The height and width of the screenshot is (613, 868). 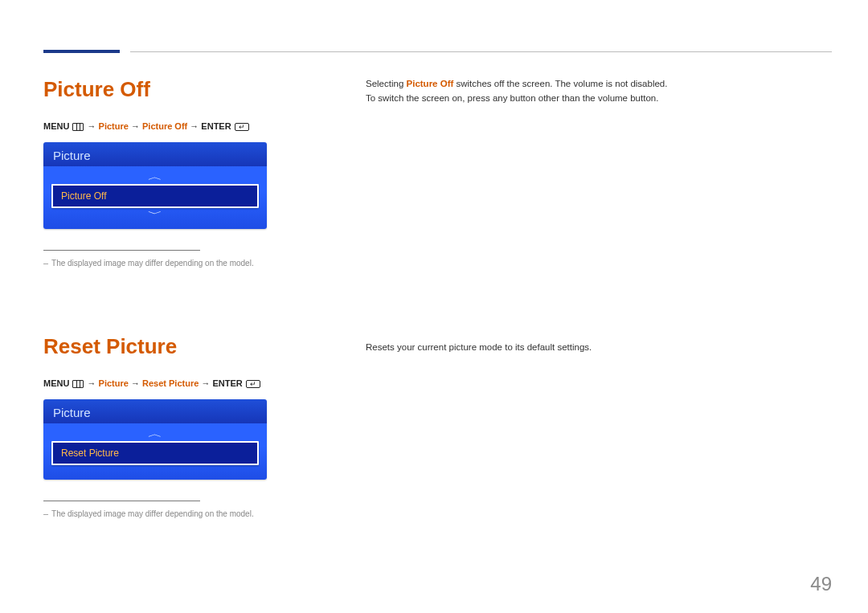 I want to click on osd-box-reset-picture: Picture ︿ Reset Picture, so click(x=155, y=439).